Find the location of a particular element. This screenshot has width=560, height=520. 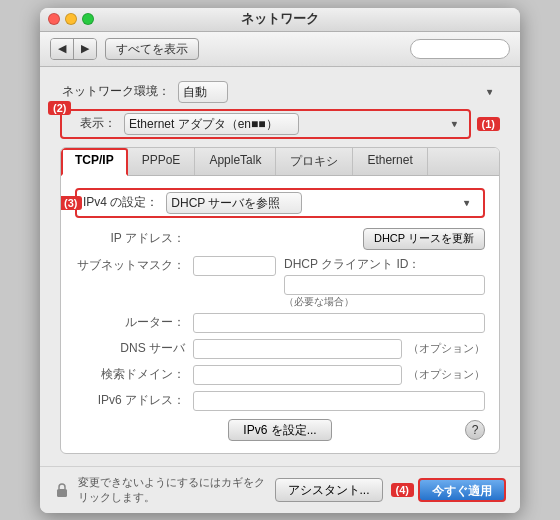

router-label: ルーター： is located at coordinates (130, 322).